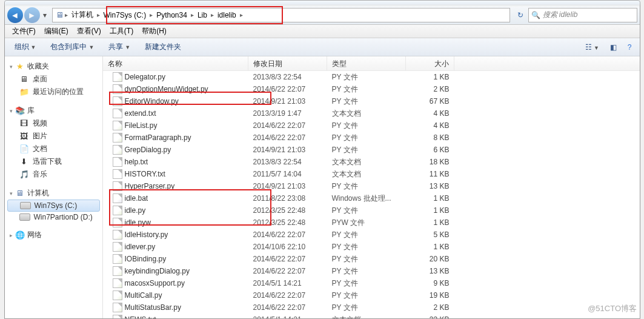 This screenshot has height=319, width=644. Describe the element at coordinates (119, 47) in the screenshot. I see `share-button: 共享▼` at that location.